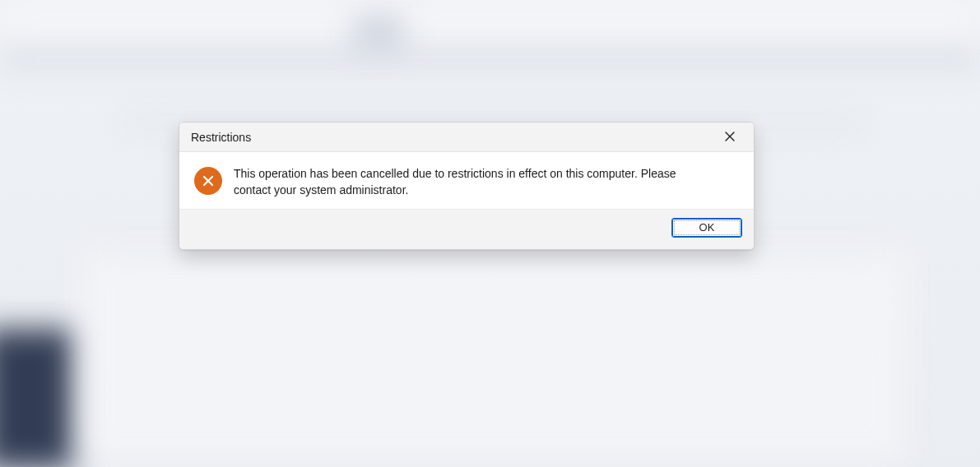  What do you see at coordinates (707, 228) in the screenshot?
I see `ok-button: OK` at bounding box center [707, 228].